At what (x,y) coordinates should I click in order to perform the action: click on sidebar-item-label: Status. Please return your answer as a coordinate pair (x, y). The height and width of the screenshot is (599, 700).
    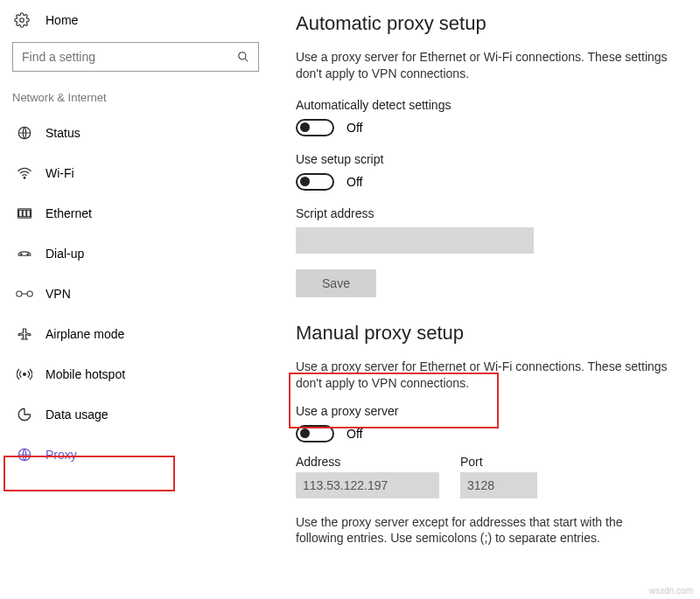
    Looking at the image, I should click on (63, 133).